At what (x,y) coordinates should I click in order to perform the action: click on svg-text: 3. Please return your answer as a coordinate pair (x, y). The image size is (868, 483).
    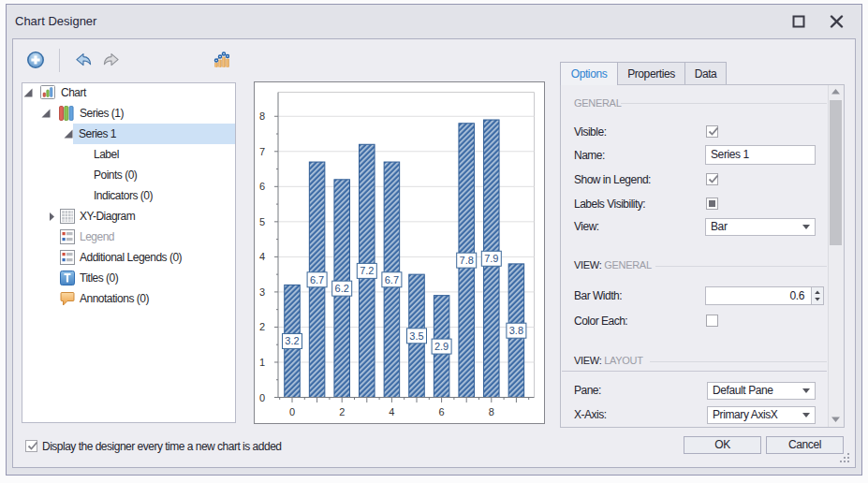
    Looking at the image, I should click on (262, 292).